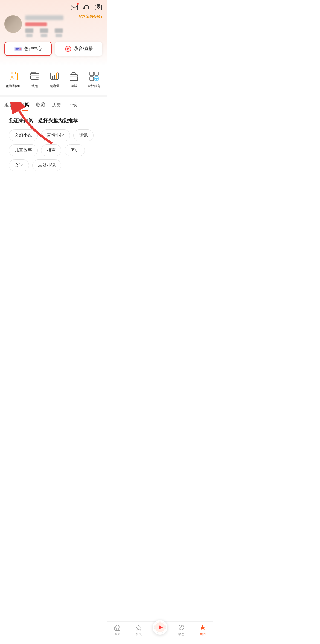 This screenshot has width=320, height=644. What do you see at coordinates (94, 76) in the screenshot?
I see `allservices-icon` at bounding box center [94, 76].